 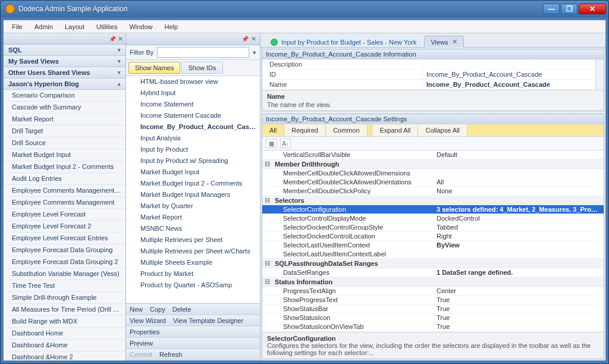 What do you see at coordinates (344, 42) in the screenshot?
I see `tab-input-by-product: Input by Product for Budget - Sales - Ne…` at bounding box center [344, 42].